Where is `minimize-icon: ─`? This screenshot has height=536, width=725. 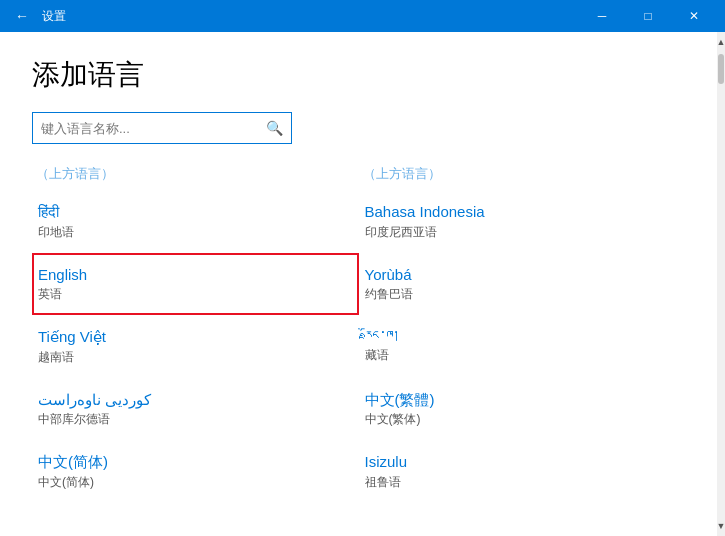 minimize-icon: ─ is located at coordinates (602, 16).